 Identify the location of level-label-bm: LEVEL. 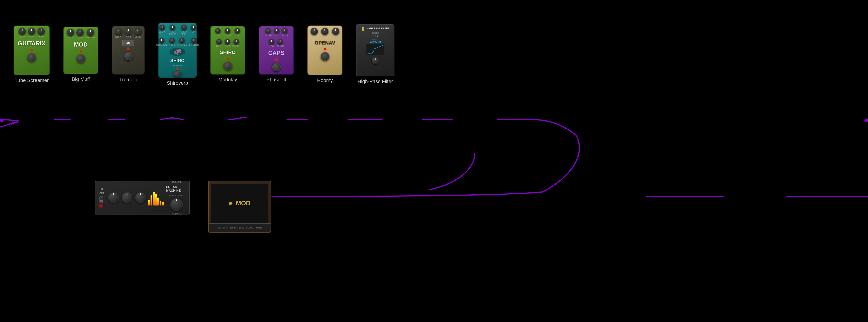
(80, 38).